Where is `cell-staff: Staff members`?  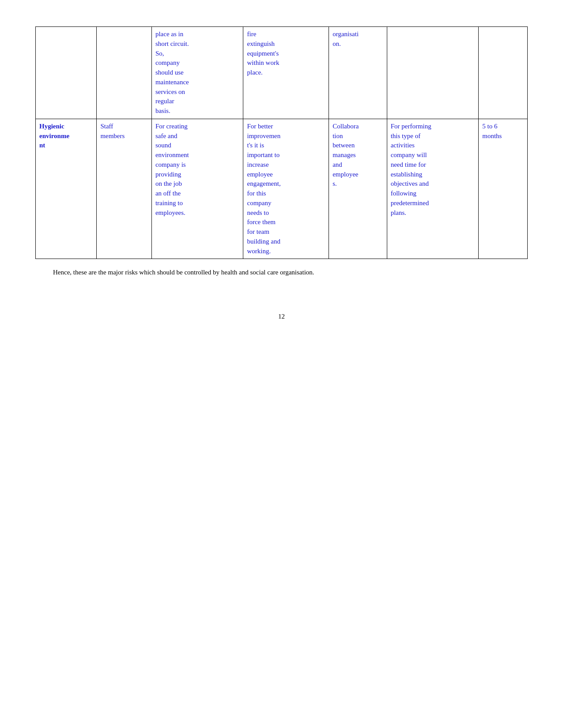 cell-staff: Staff members is located at coordinates (125, 189).